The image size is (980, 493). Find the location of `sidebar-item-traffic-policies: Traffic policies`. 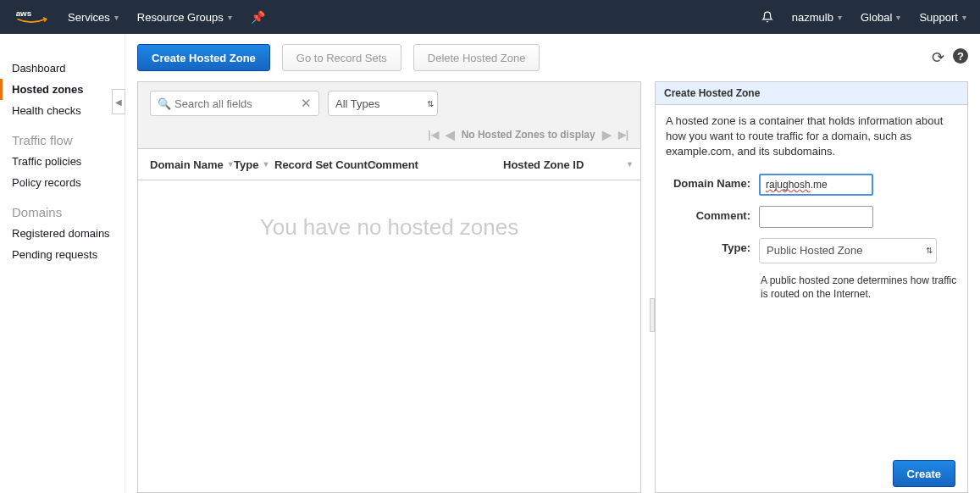

sidebar-item-traffic-policies: Traffic policies is located at coordinates (63, 161).